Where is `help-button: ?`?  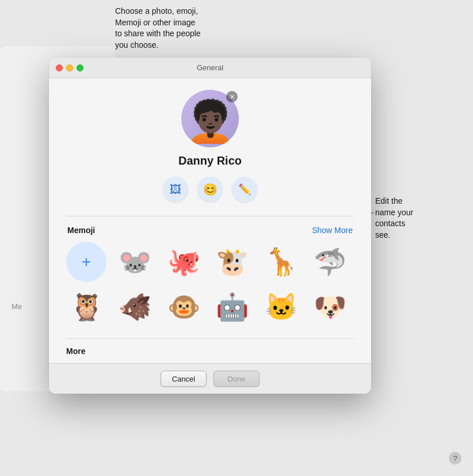 help-button: ? is located at coordinates (455, 458).